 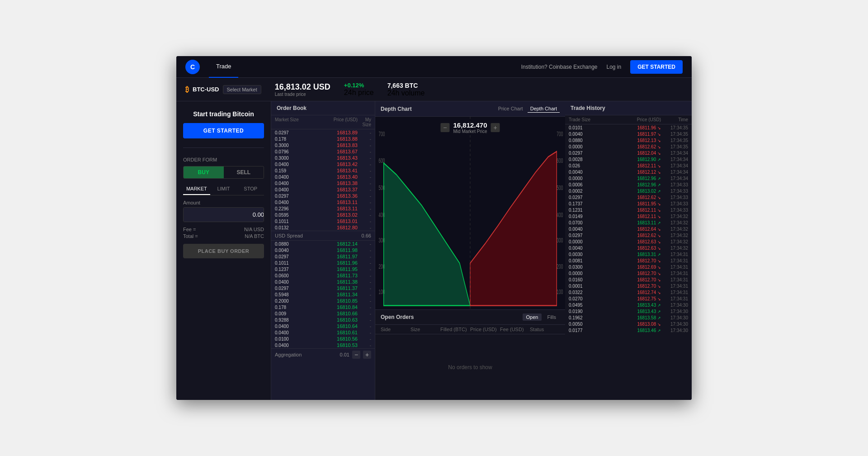 What do you see at coordinates (329, 139) in the screenshot?
I see `sell-price: 16813.88` at bounding box center [329, 139].